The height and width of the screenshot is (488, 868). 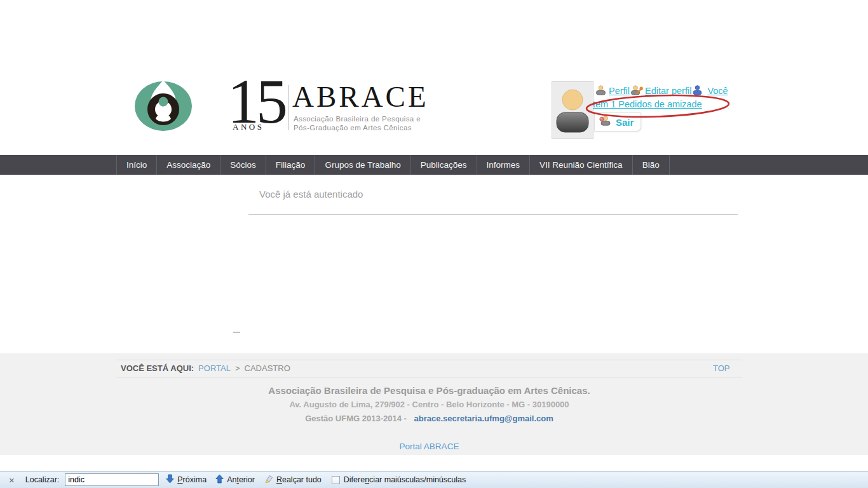 I want to click on find-label: Localizar:, so click(x=43, y=480).